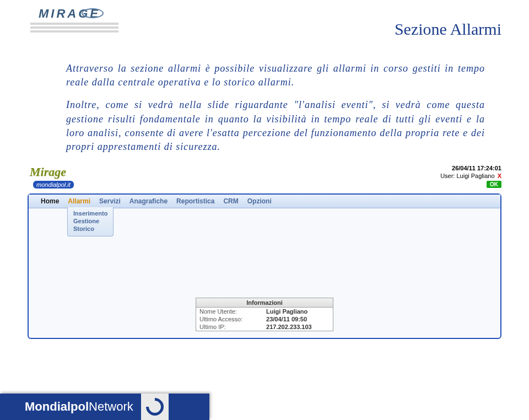 Image resolution: width=529 pixels, height=420 pixels. I want to click on paragraph-1: Attraverso la sezione allarmi è possibil…, so click(276, 76).